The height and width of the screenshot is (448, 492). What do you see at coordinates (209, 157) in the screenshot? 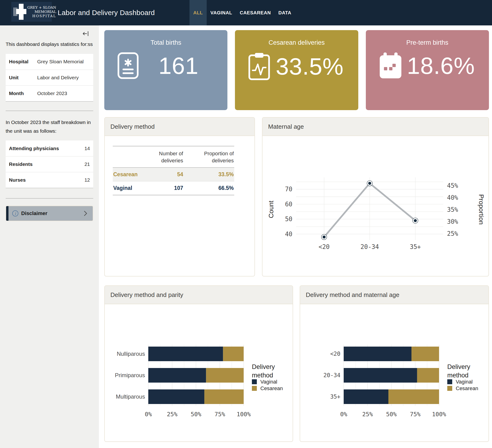
I see `column-header: Proportion of deliveries` at bounding box center [209, 157].